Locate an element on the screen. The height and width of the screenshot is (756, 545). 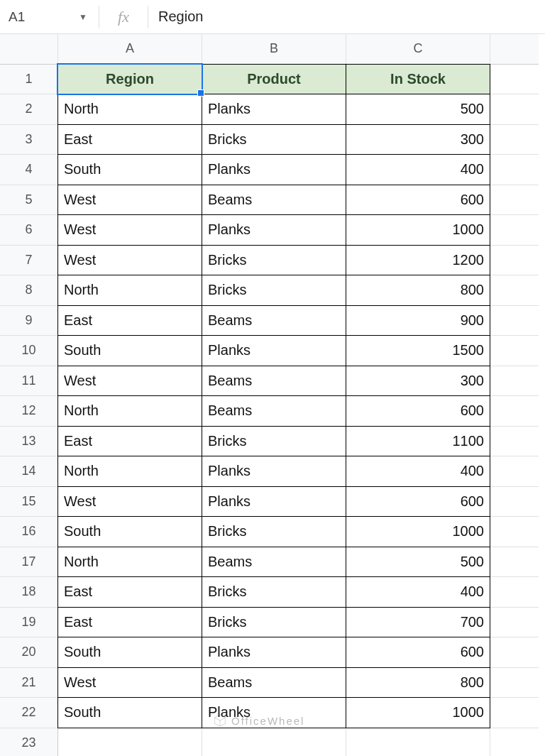
cell-C11: 300 is located at coordinates (418, 381).